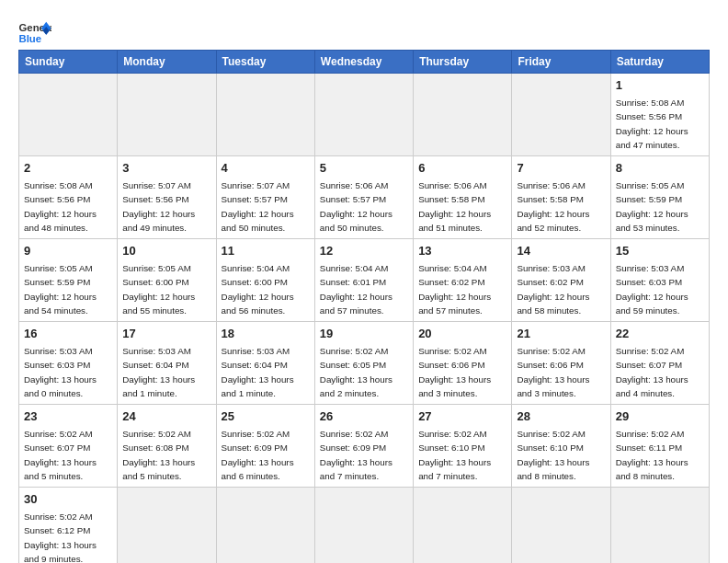 The image size is (728, 563). I want to click on day-number: 24, so click(166, 417).